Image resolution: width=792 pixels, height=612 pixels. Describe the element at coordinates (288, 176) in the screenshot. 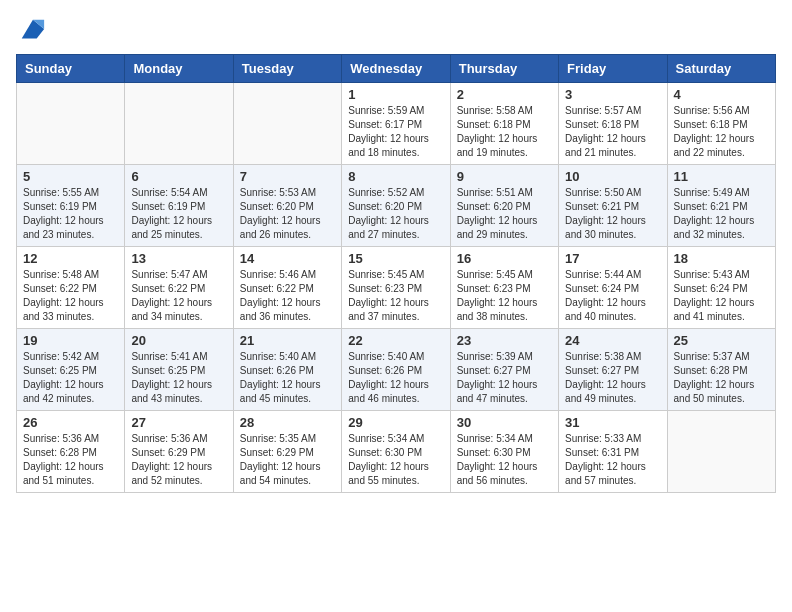

I see `day-number: 7` at that location.